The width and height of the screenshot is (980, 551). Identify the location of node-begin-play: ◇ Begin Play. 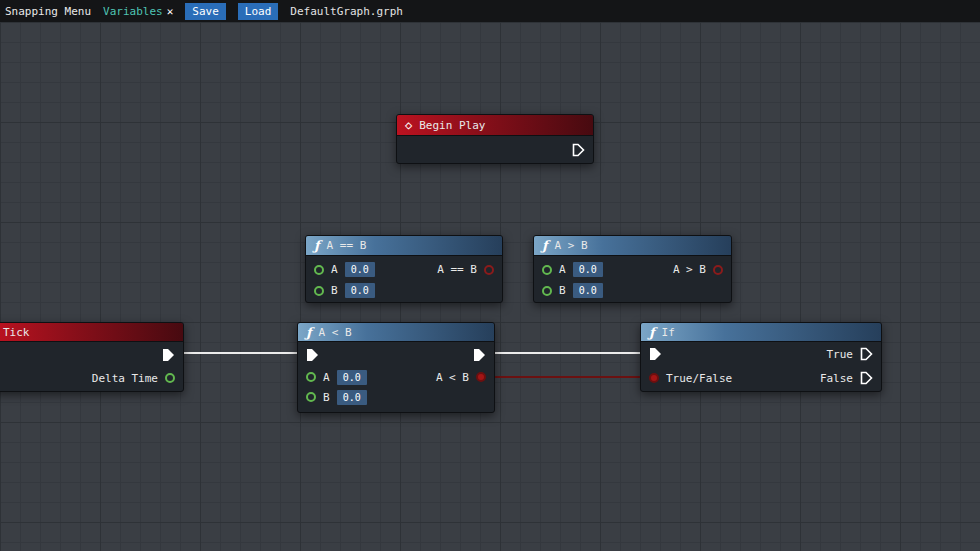
(495, 139).